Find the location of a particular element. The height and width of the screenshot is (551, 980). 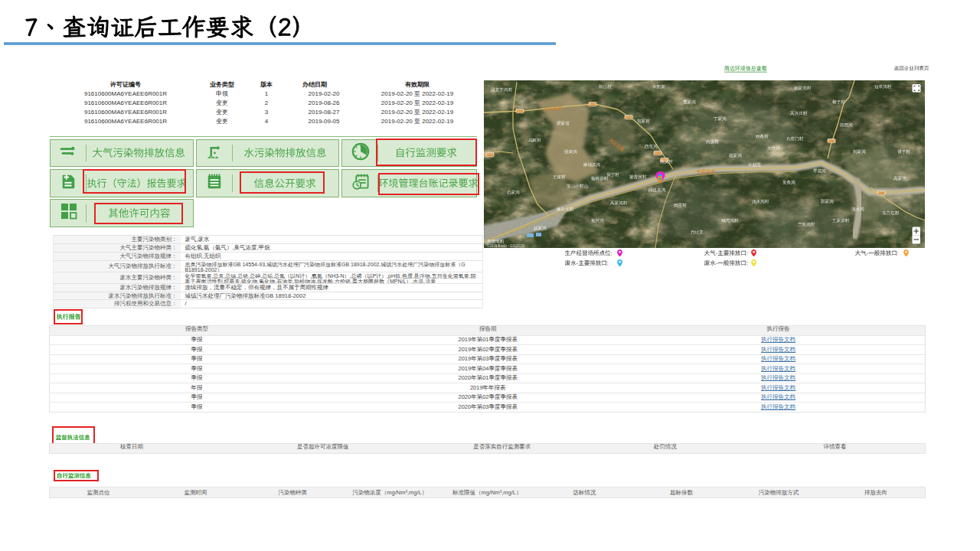

svg-text: 保宁村 is located at coordinates (612, 174).